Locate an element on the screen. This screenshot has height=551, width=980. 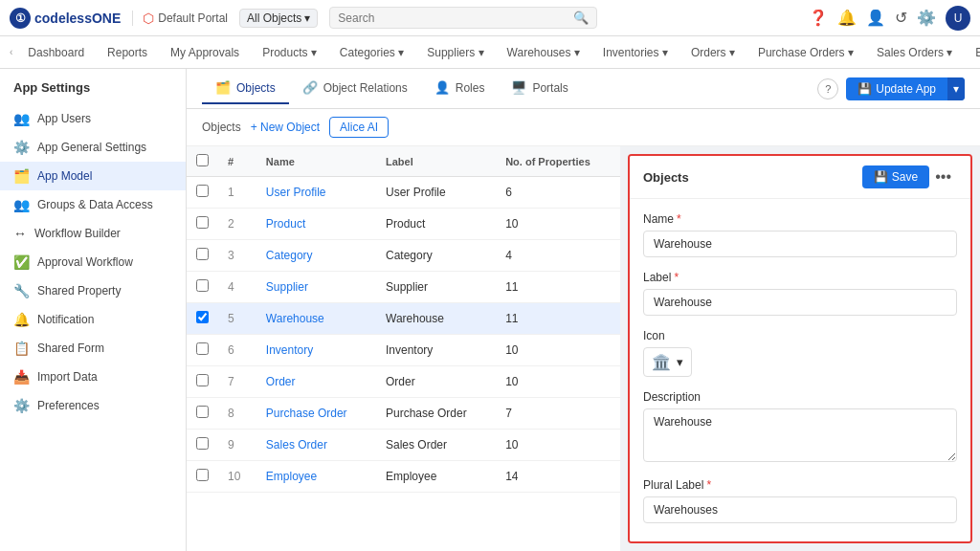
alice-ai-button: Alice AI is located at coordinates (359, 127).